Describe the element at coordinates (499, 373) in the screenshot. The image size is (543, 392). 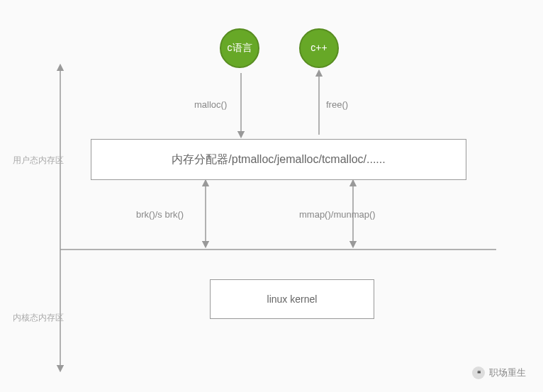
I see `watermark: ❝ 职场重生` at that location.